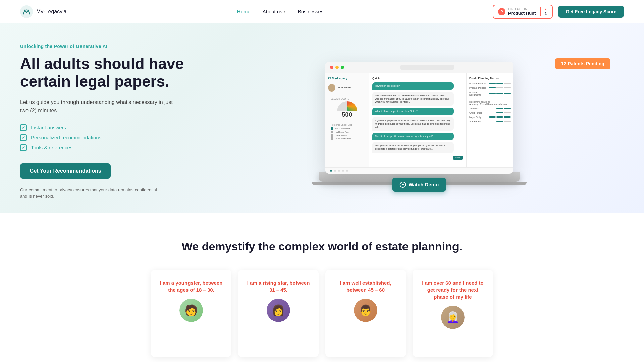  What do you see at coordinates (191, 313) in the screenshot?
I see `persona-card-1: I am a youngster, between the ages of 18…` at bounding box center [191, 313].